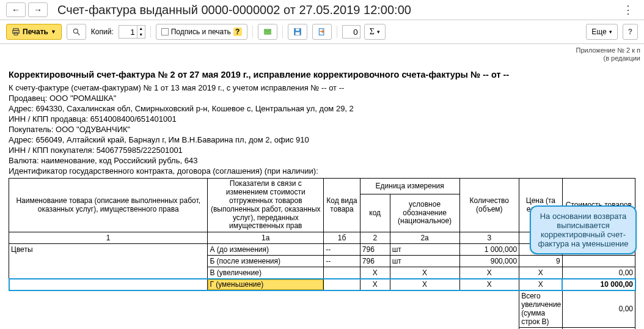 Image resolution: width=644 pixels, height=329 pixels. Describe the element at coordinates (364, 32) in the screenshot. I see `sigma-group: Σ ▾` at that location.